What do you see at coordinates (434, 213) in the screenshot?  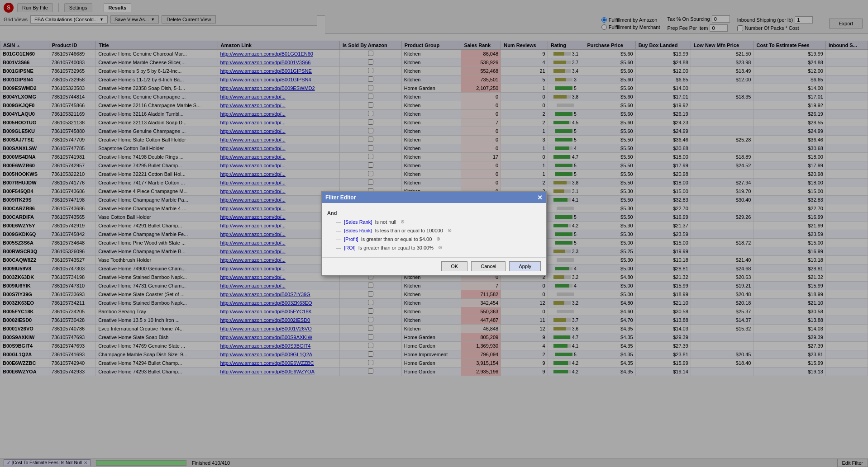 I see `filter-and-label: And` at bounding box center [434, 213].